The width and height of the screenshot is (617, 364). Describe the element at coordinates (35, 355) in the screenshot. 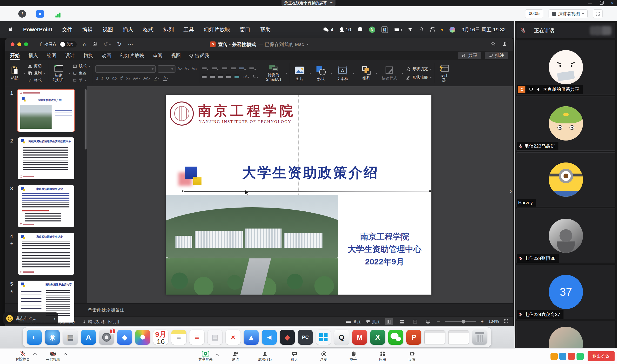

I see `mic-options-caret` at that location.